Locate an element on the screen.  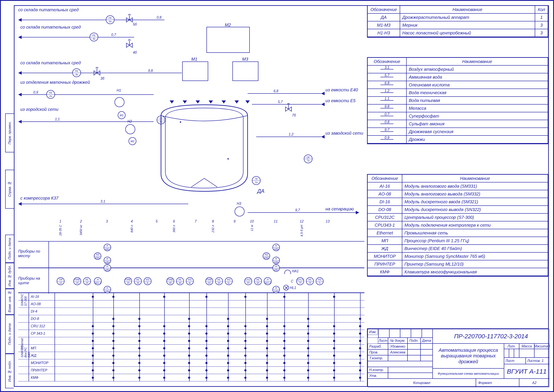
block-label: М2 is located at coordinates (228, 25).